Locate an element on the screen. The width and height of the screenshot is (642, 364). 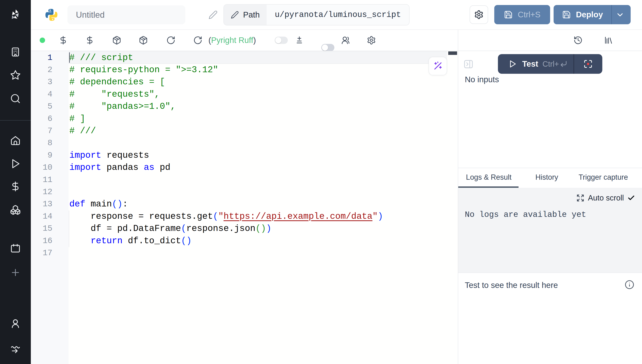
status-dot is located at coordinates (42, 40).